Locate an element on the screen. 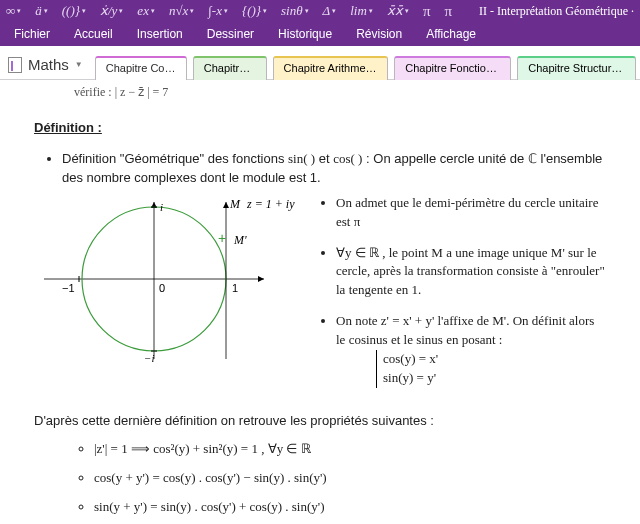 Image resolution: width=640 pixels, height=524 pixels. diag-label-Mp: M' is located at coordinates (240, 240).